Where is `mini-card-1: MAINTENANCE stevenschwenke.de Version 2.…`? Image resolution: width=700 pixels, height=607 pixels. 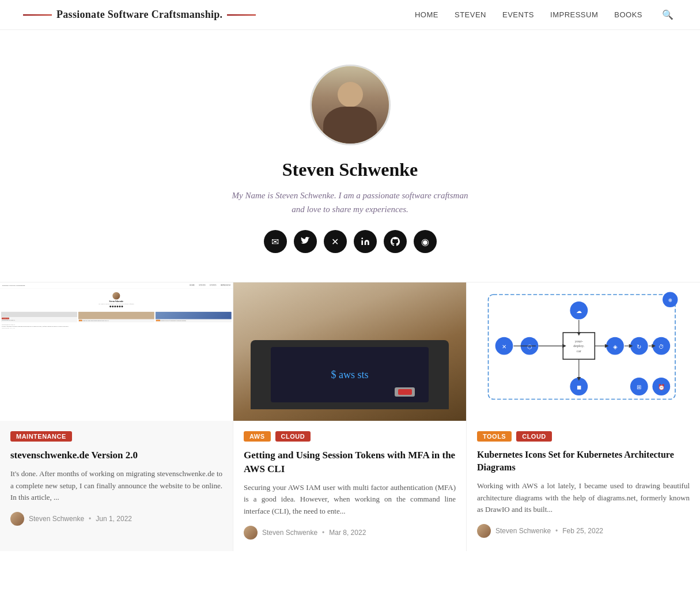
mini-card-1: MAINTENANCE stevenschwenke.de Version 2.… is located at coordinates (39, 317).